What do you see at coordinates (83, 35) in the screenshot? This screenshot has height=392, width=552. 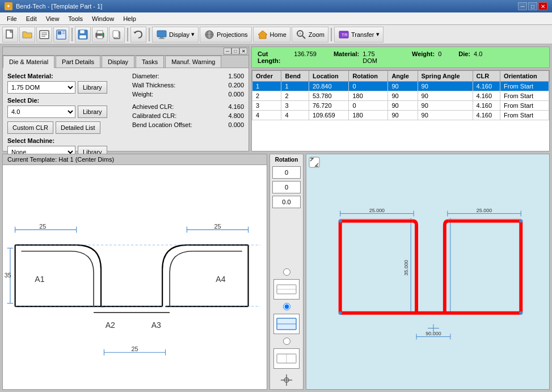 I see `save-button` at bounding box center [83, 35].